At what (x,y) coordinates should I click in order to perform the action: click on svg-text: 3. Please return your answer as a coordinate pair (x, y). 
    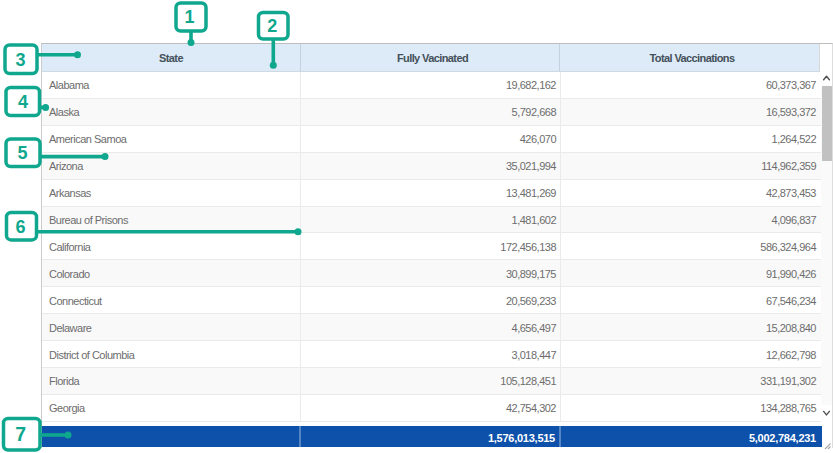
    Looking at the image, I should click on (21, 60).